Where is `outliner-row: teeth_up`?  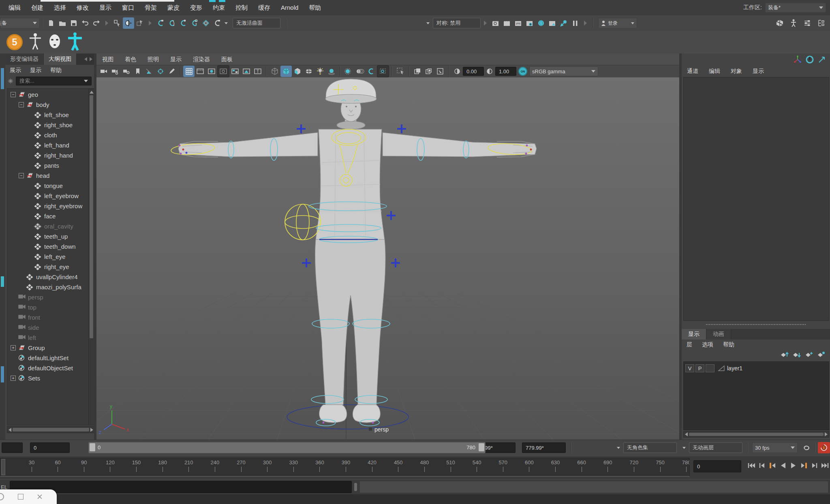 outliner-row: teeth_up is located at coordinates (51, 237).